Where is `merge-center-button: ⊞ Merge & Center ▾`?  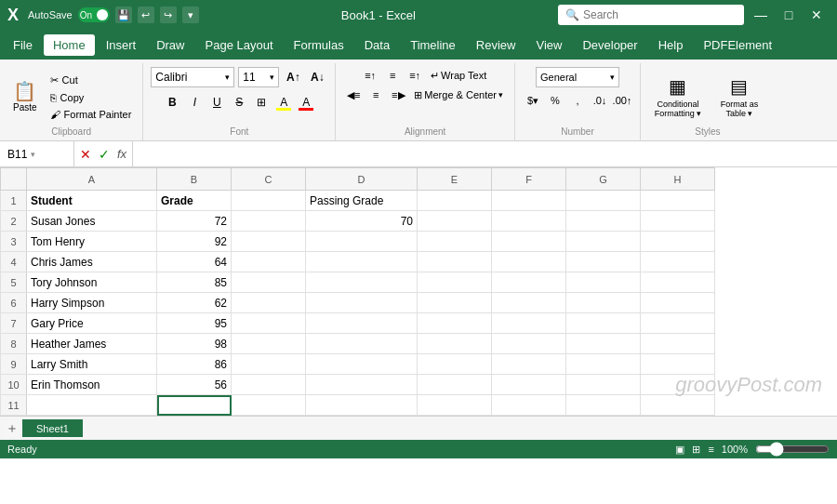 merge-center-button: ⊞ Merge & Center ▾ is located at coordinates (458, 95).